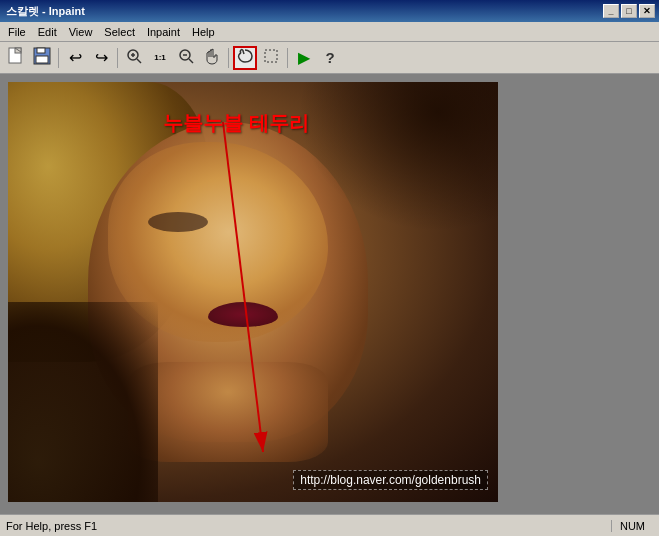  What do you see at coordinates (330, 58) in the screenshot?
I see `help-tool-button: ?` at bounding box center [330, 58].